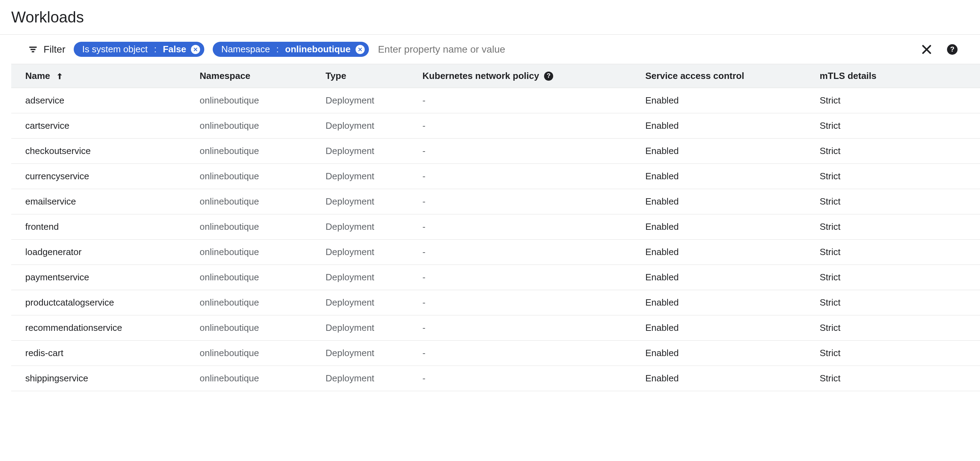 The height and width of the screenshot is (461, 980). What do you see at coordinates (848, 76) in the screenshot?
I see `column-header-label: mTLS details` at bounding box center [848, 76].